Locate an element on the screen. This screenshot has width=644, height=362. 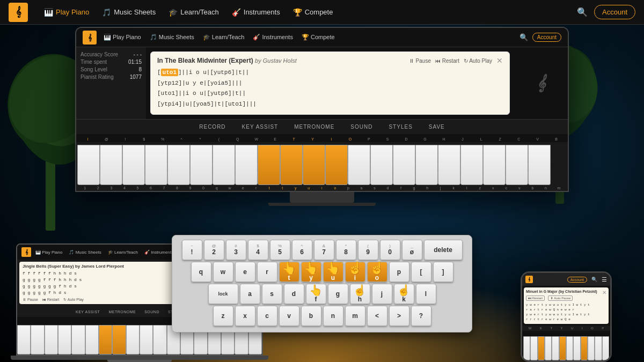
search-icon: 🔍 is located at coordinates (582, 12).